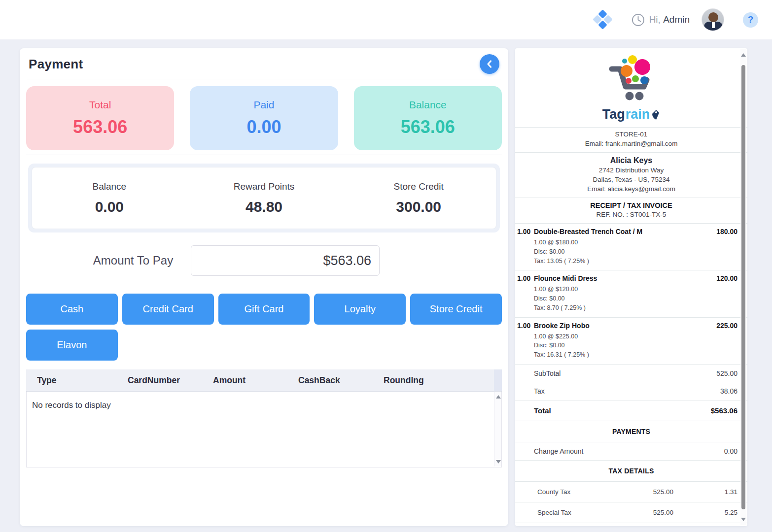  What do you see at coordinates (264, 63) in the screenshot?
I see `payment-header: Payment` at bounding box center [264, 63].